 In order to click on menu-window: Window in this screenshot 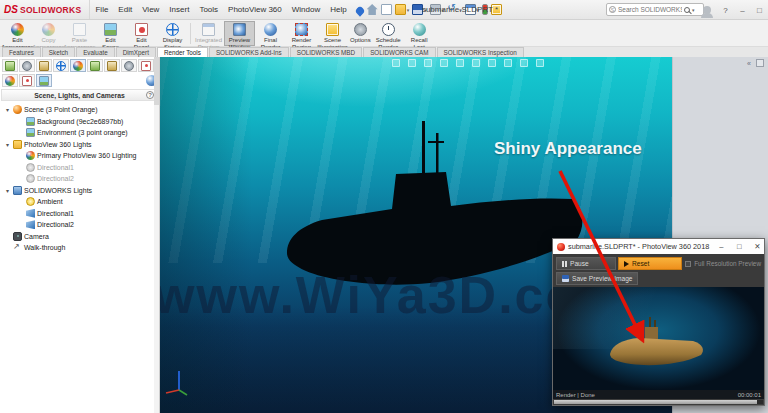, I will do `click(306, 10)`.